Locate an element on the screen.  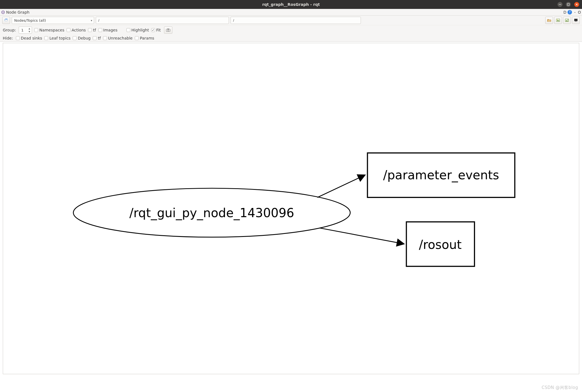
chk-debug: Debug is located at coordinates (82, 38).